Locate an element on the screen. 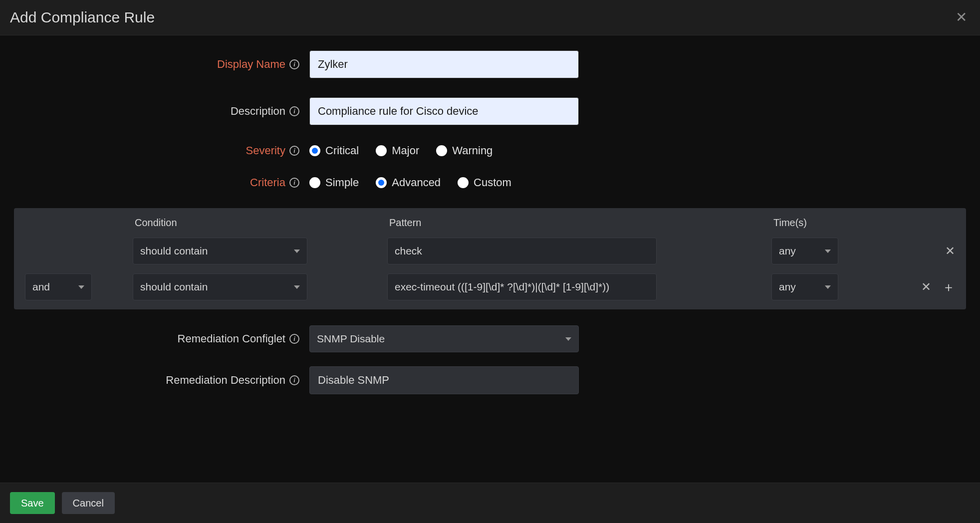  severity-critical: Critical is located at coordinates (334, 151).